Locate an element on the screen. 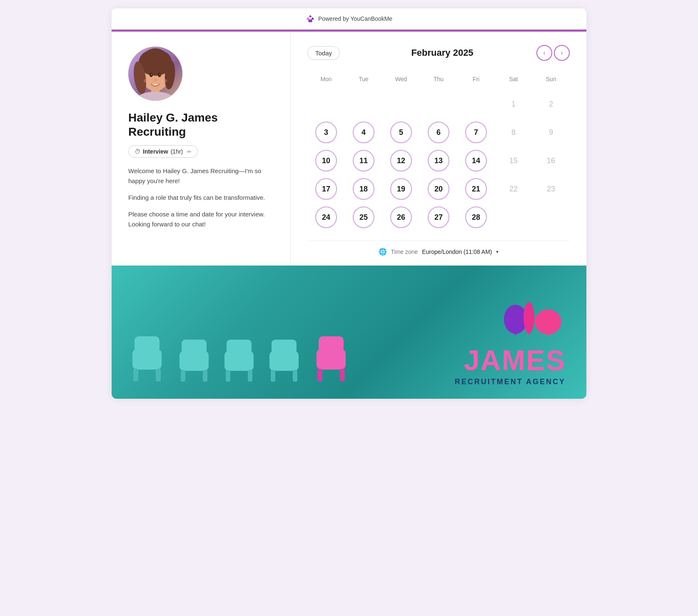 Image resolution: width=698 pixels, height=616 pixels. avatar-image is located at coordinates (155, 74).